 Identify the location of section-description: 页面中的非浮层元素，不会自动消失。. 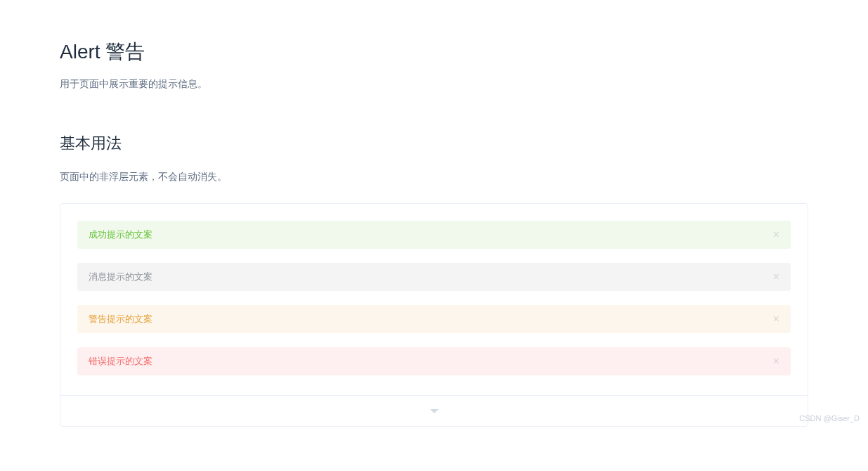
(434, 177).